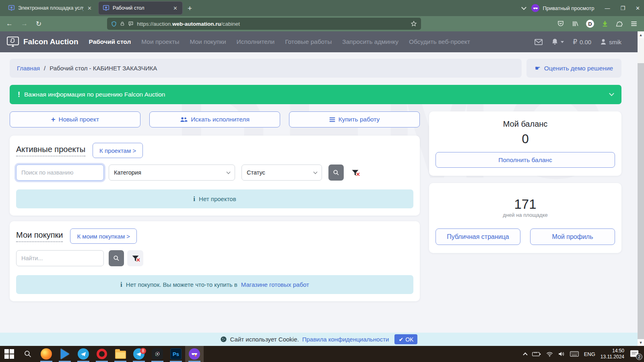 Image resolution: width=644 pixels, height=362 pixels. Describe the element at coordinates (264, 24) in the screenshot. I see `address-bar: https://auction.web-automation.ru/cabine…` at that location.